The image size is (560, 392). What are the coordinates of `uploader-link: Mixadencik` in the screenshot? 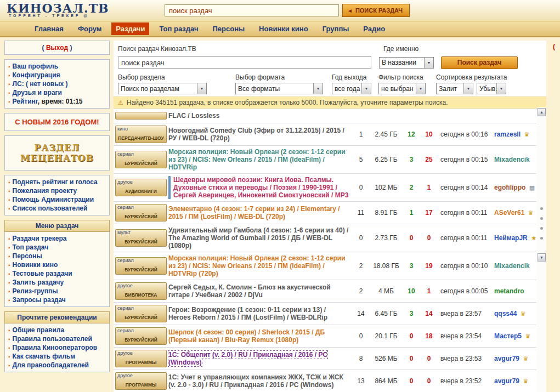 It's located at (512, 160).